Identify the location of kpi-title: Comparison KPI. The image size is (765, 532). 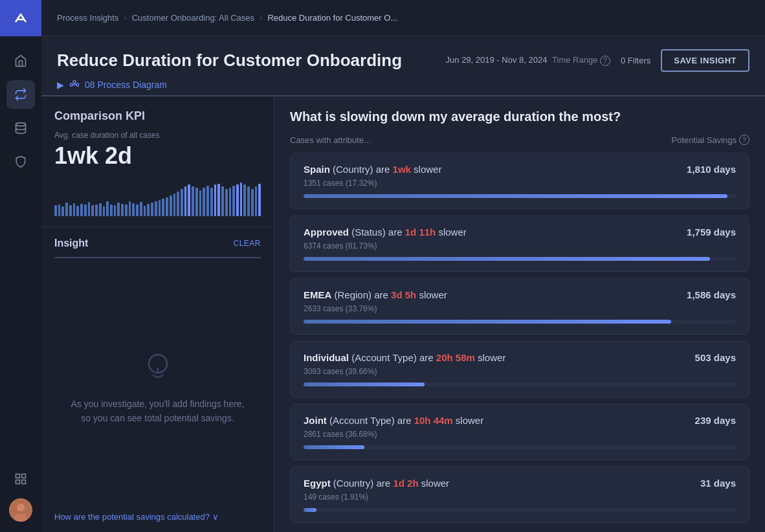
(158, 116).